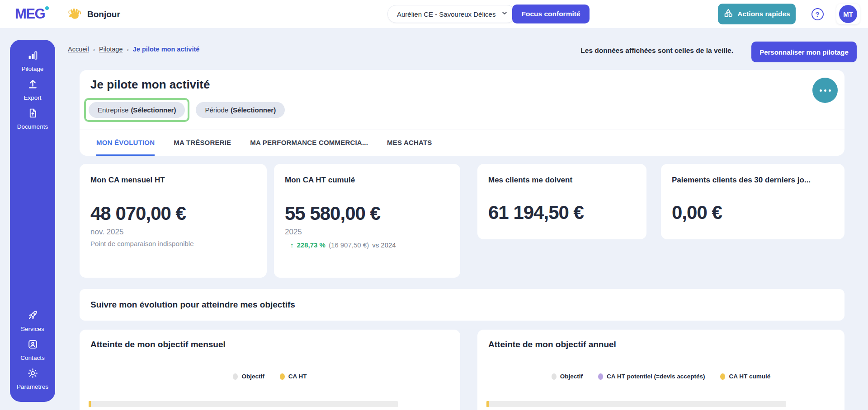 The height and width of the screenshot is (410, 868). Describe the element at coordinates (821, 90) in the screenshot. I see `ellipsis-icon` at that location.